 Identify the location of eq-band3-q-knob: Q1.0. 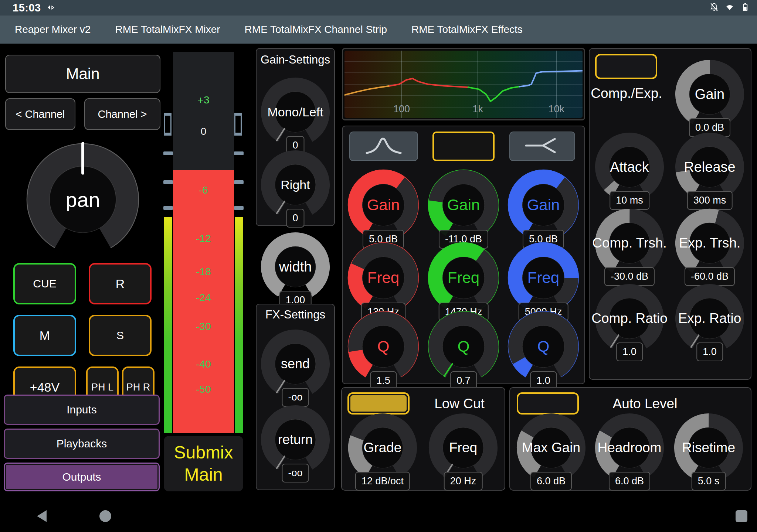
(543, 347).